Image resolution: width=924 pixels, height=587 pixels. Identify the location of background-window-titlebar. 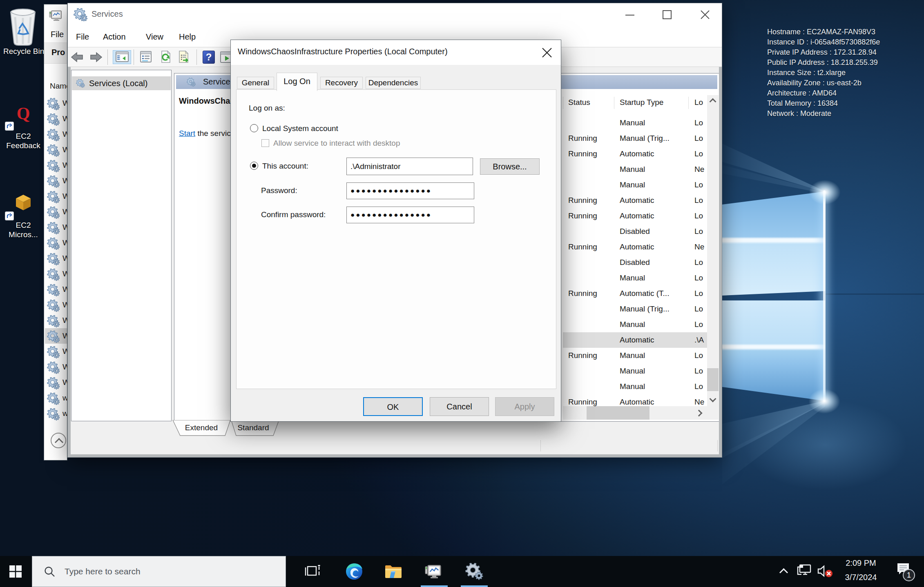
(56, 16).